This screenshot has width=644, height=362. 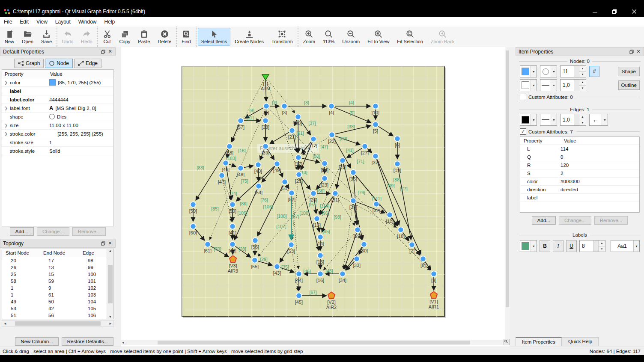 I want to click on tab-node: Node, so click(x=59, y=63).